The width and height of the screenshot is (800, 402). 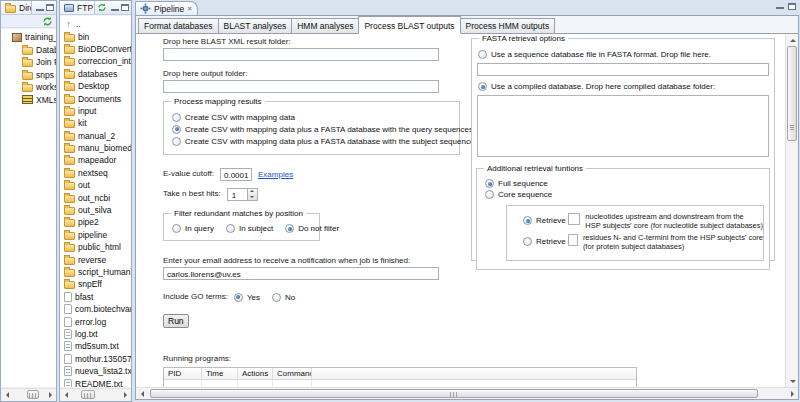 What do you see at coordinates (284, 298) in the screenshot?
I see `radio-no: No` at bounding box center [284, 298].